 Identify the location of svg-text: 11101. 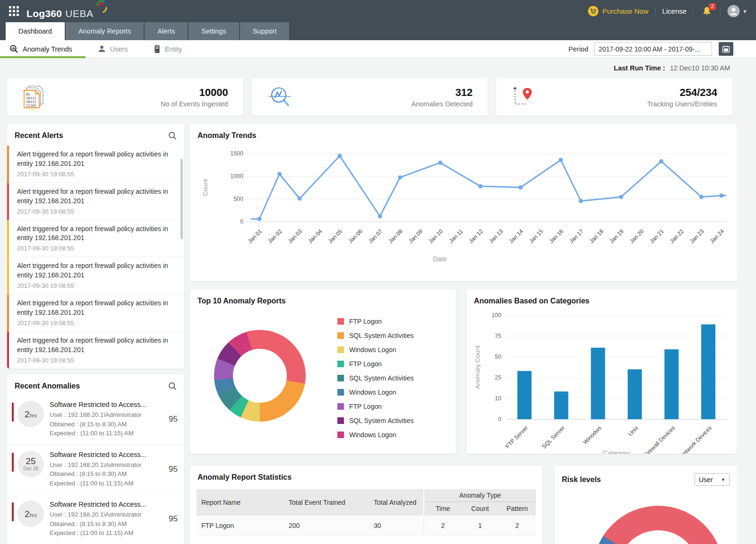
(31, 106).